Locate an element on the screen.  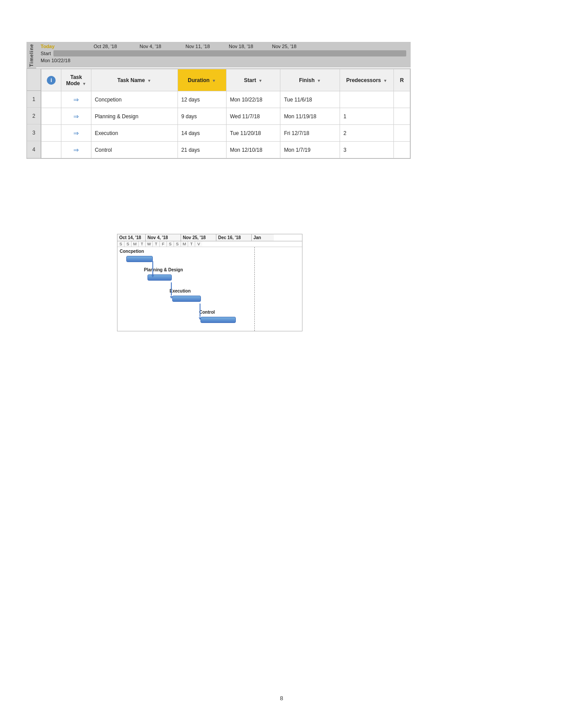
timeline-label: Timeline is located at coordinates (31, 55).